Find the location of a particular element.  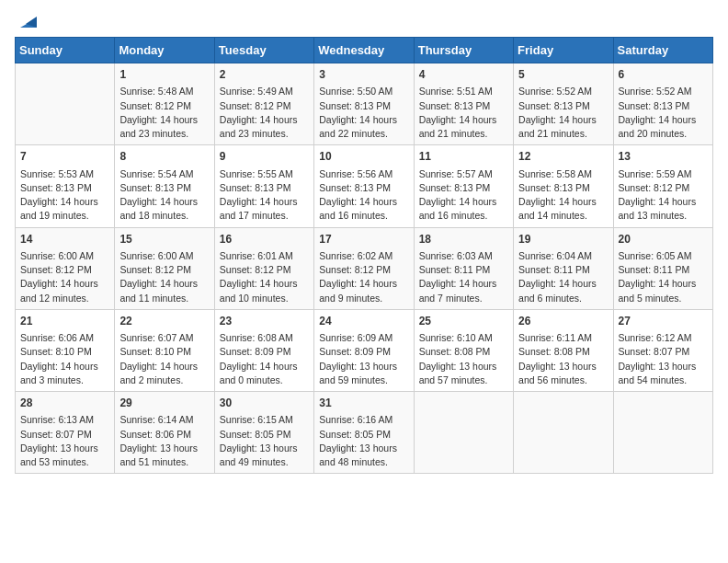

cell-info-line: Sunrise: 5:56 AM is located at coordinates (364, 175).